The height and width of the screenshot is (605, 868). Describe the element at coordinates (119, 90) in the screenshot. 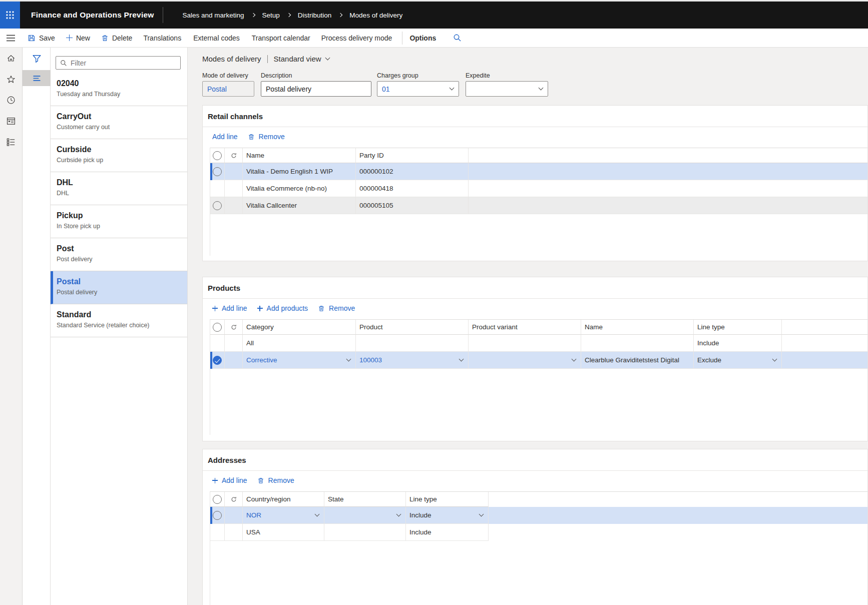

I see `list-item-02040: 02040 Tuesday and Thursday` at that location.